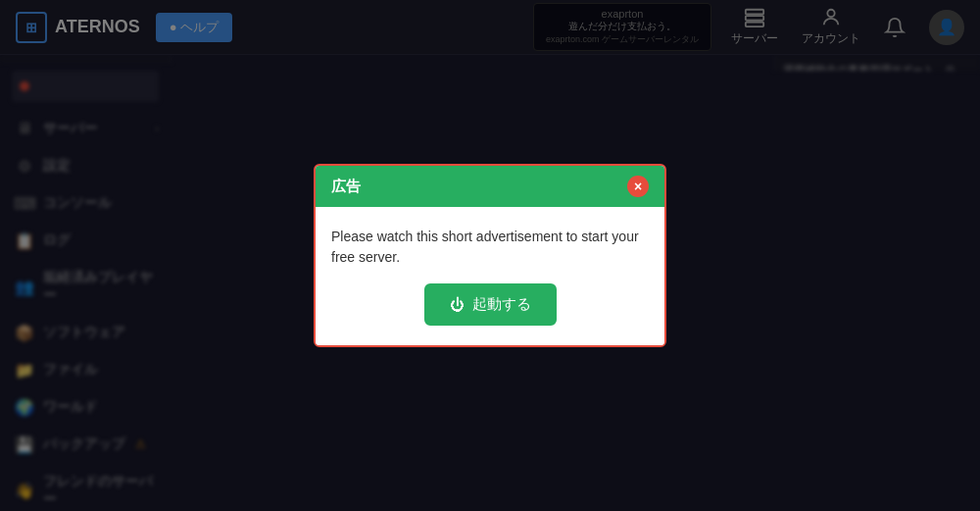 Image resolution: width=980 pixels, height=511 pixels. What do you see at coordinates (490, 186) in the screenshot?
I see `modal-header: 広告 ×` at bounding box center [490, 186].